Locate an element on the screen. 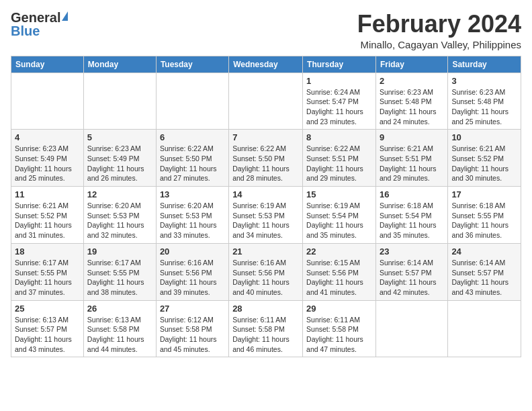 The image size is (532, 411). logo-triangle-icon is located at coordinates (64, 16).